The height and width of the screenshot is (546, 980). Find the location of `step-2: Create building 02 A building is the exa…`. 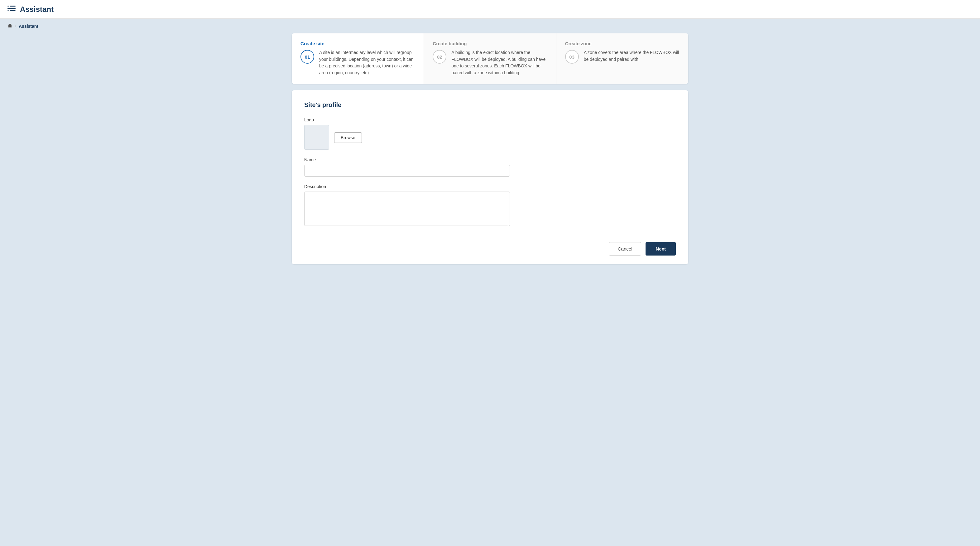

step-2: Create building 02 A building is the exa… is located at coordinates (490, 59).